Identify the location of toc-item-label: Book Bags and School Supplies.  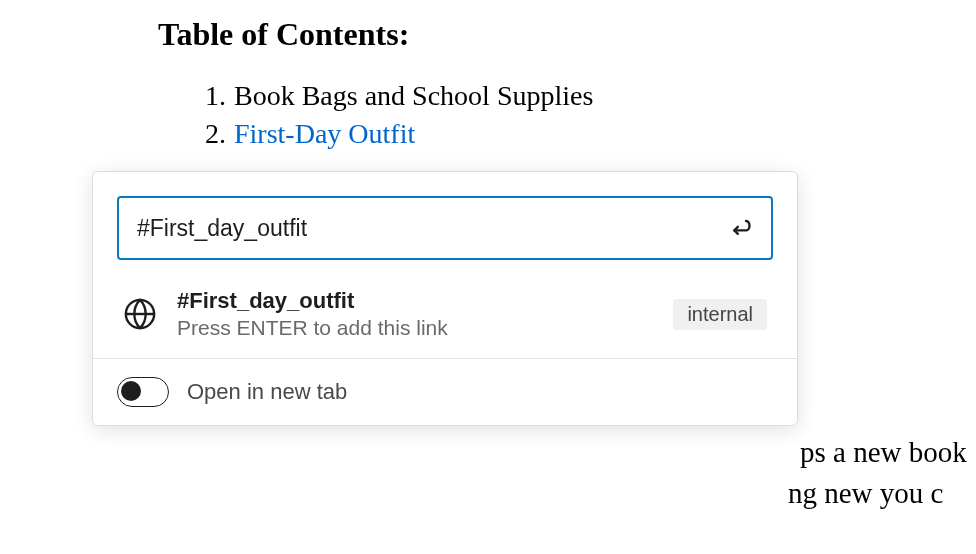
(414, 96).